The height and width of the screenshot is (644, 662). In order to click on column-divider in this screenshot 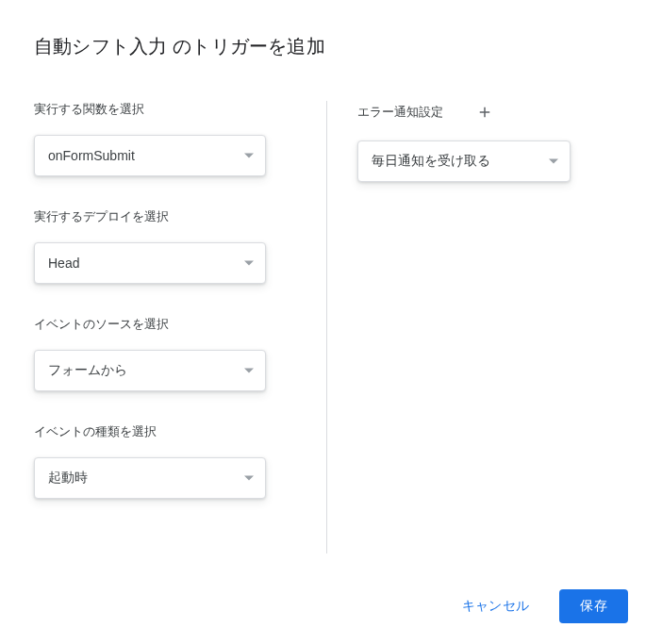, I will do `click(326, 327)`.